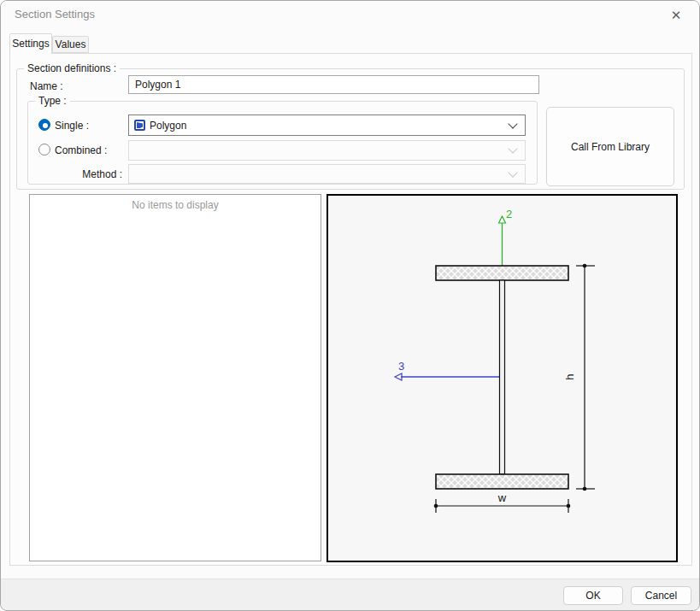 This screenshot has width=700, height=611. What do you see at coordinates (436, 506) in the screenshot?
I see `dim-w-dot-left` at bounding box center [436, 506].